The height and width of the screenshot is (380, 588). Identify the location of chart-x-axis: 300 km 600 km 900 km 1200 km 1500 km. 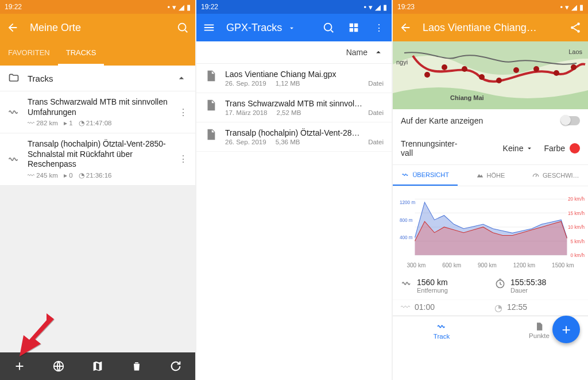
(490, 267).